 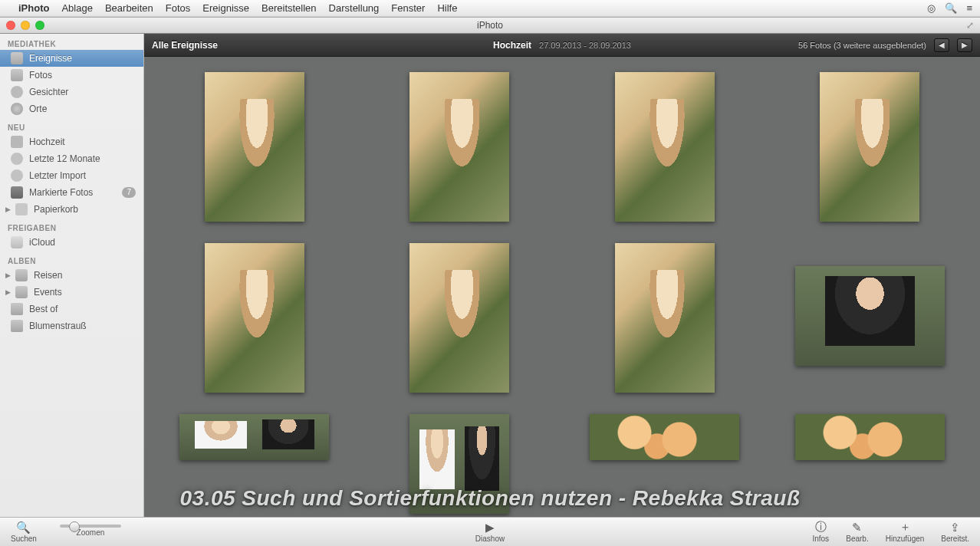 What do you see at coordinates (955, 532) in the screenshot?
I see `share-button: ⇪ Bereitst.` at bounding box center [955, 532].